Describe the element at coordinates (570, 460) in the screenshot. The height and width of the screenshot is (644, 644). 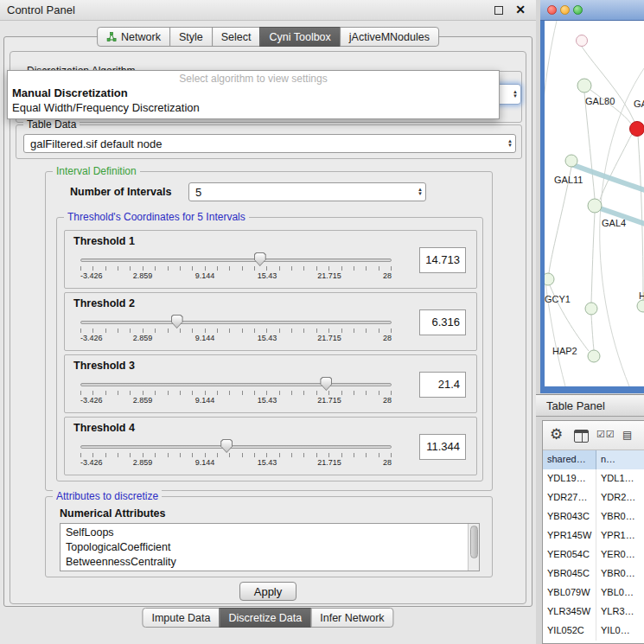
I see `column-header: shared…` at that location.